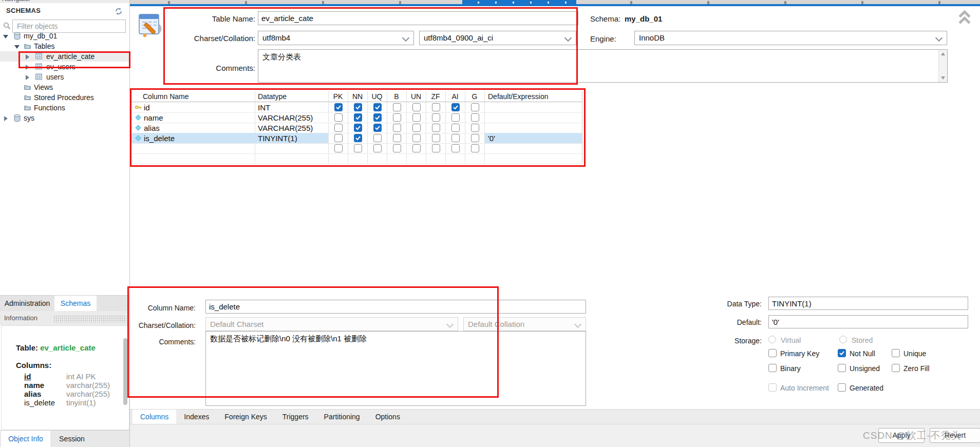  Describe the element at coordinates (65, 77) in the screenshot. I see `tree-item-users: users` at that location.